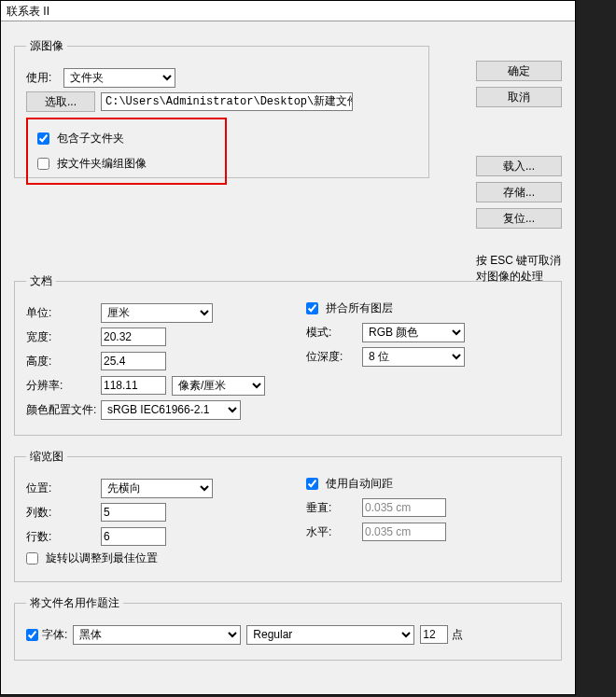  What do you see at coordinates (133, 537) in the screenshot?
I see `rows-input` at bounding box center [133, 537].